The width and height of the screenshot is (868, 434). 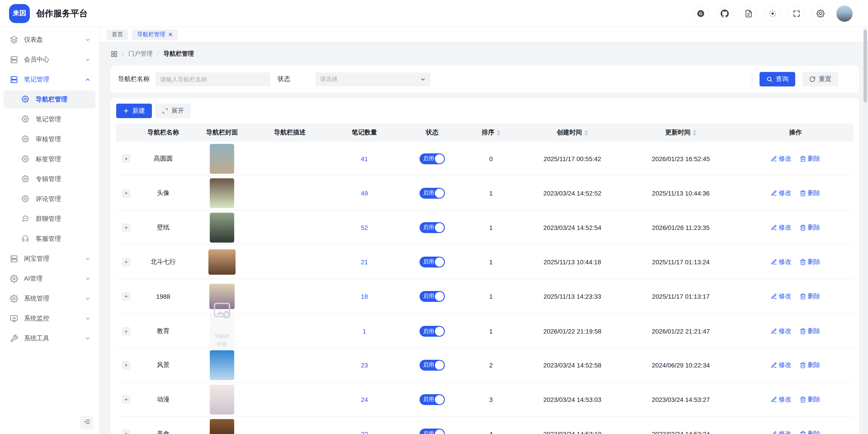 I want to click on sidebar-item-会员中心: 会员中心, so click(x=50, y=60).